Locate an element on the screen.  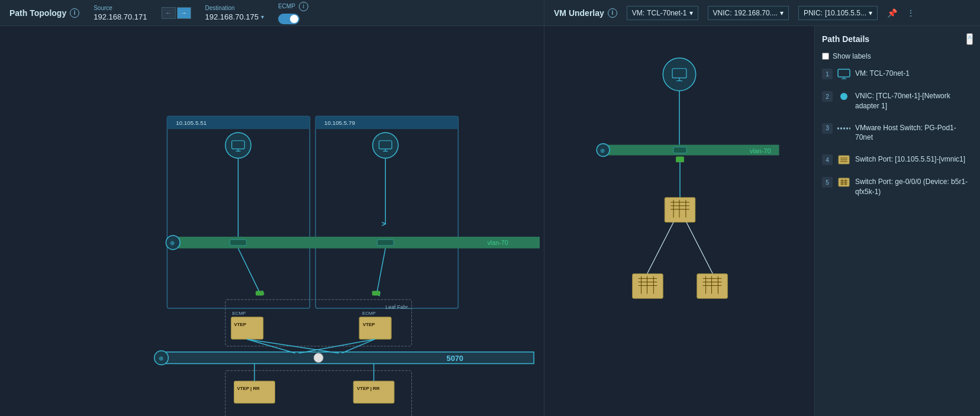
underlay-switch3-box is located at coordinates (713, 286).